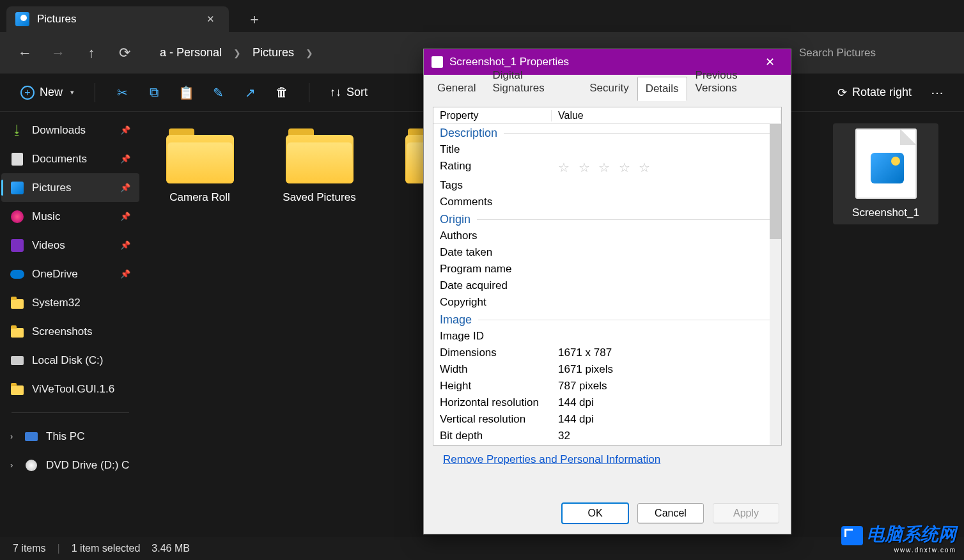  I want to click on sidebar-item-label: Screenshots, so click(63, 332).